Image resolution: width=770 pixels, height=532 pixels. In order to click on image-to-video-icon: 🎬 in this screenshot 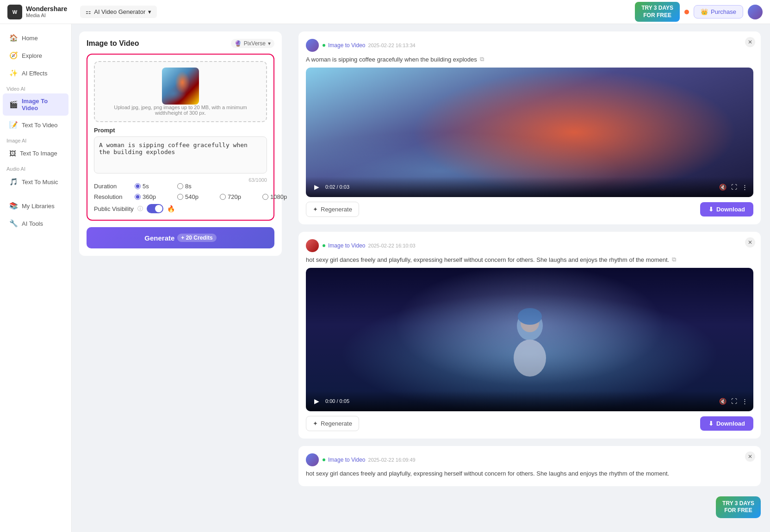, I will do `click(14, 105)`.